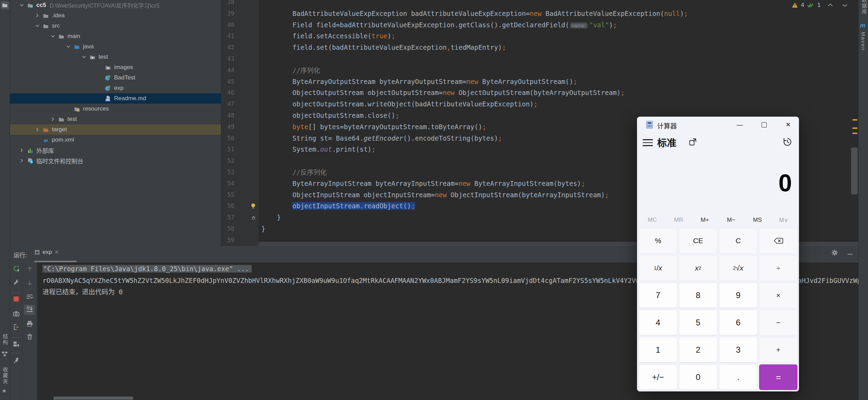 Image resolution: width=868 pixels, height=400 pixels. I want to click on print-icon, so click(30, 324).